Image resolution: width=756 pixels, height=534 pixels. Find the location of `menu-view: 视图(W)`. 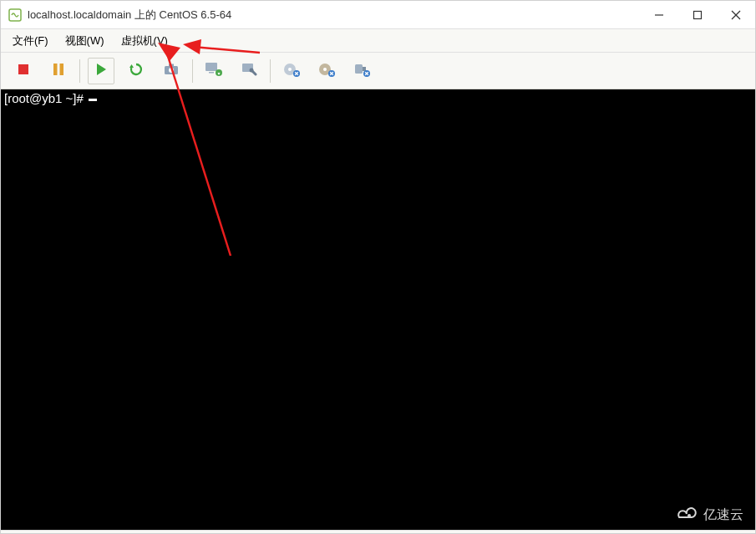

menu-view: 视图(W) is located at coordinates (85, 41).